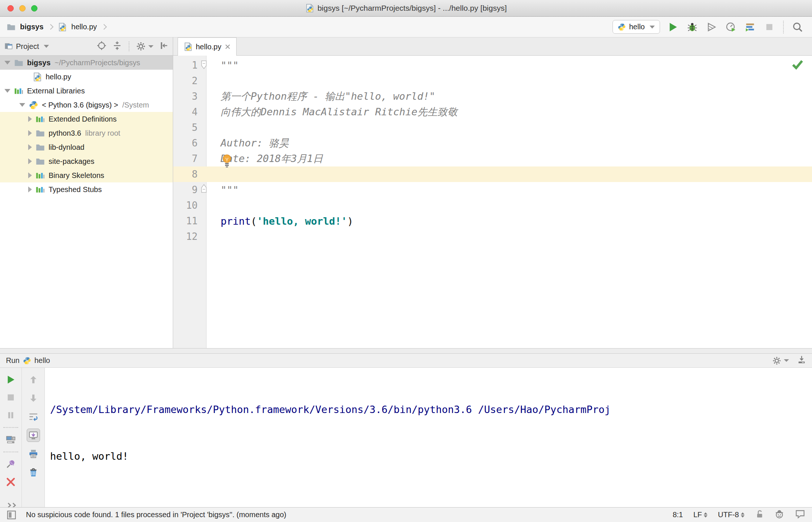 The height and width of the screenshot is (522, 812). Describe the element at coordinates (86, 147) in the screenshot. I see `tree-item-lib-dynload: lib-dynload` at that location.